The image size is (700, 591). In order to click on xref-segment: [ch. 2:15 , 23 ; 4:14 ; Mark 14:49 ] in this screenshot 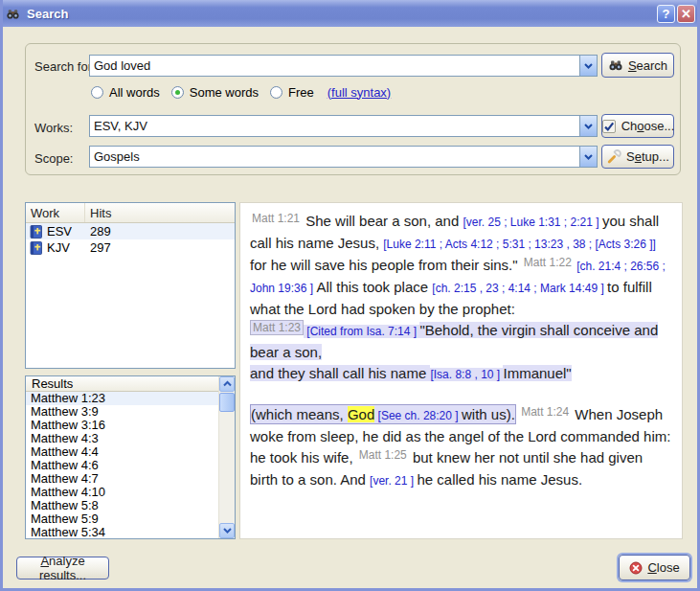, I will do `click(519, 288)`.